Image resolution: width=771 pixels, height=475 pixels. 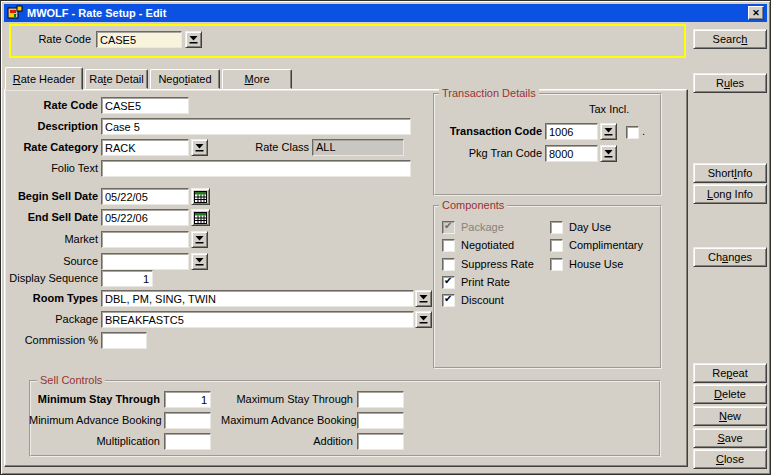 I want to click on package-input, so click(x=258, y=320).